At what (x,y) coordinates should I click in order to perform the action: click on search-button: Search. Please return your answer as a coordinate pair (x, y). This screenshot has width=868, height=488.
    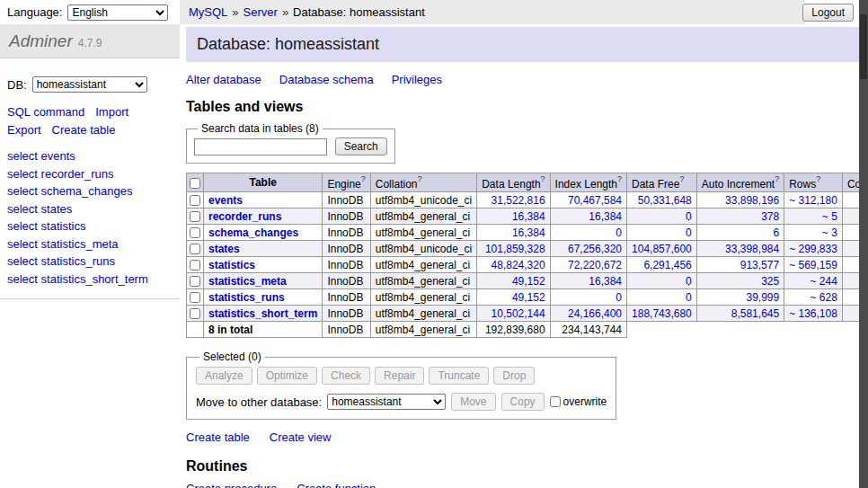
    Looking at the image, I should click on (361, 146).